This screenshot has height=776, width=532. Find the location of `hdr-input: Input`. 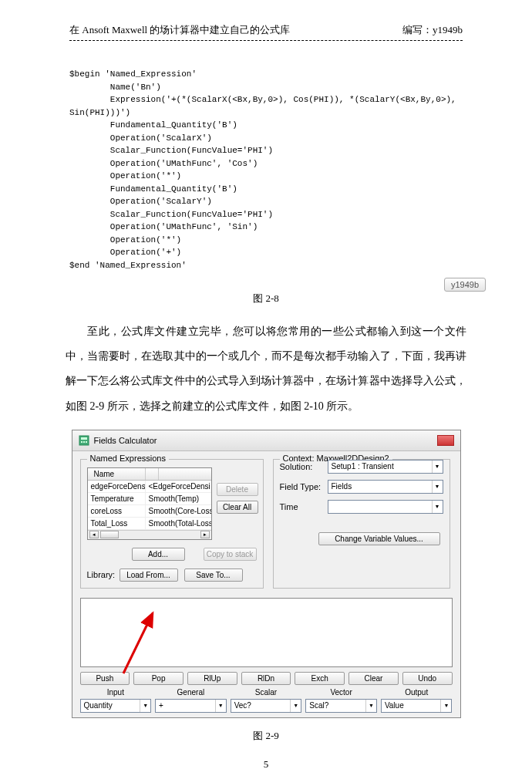

hdr-input: Input is located at coordinates (116, 693).